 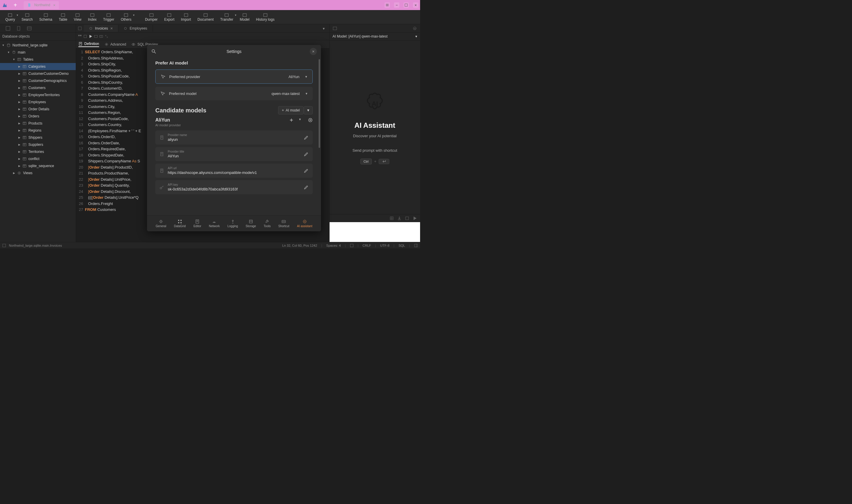 I want to click on ai-send-icon, so click(x=415, y=218).